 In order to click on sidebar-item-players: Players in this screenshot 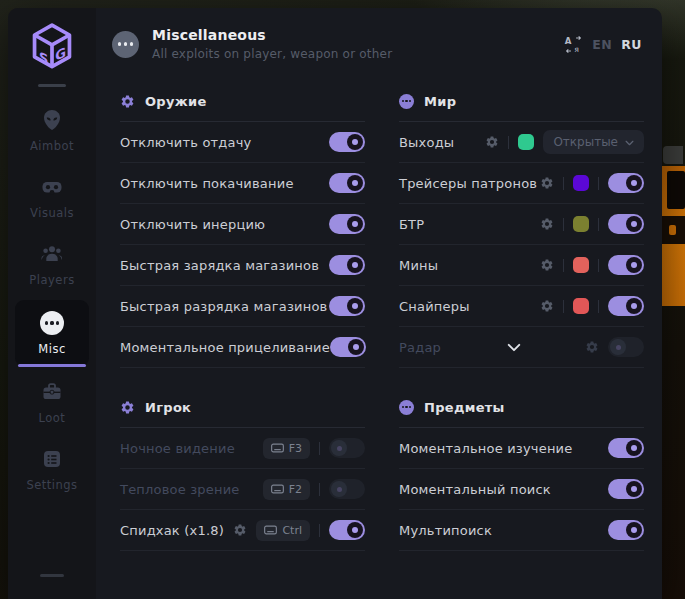, I will do `click(52, 264)`.